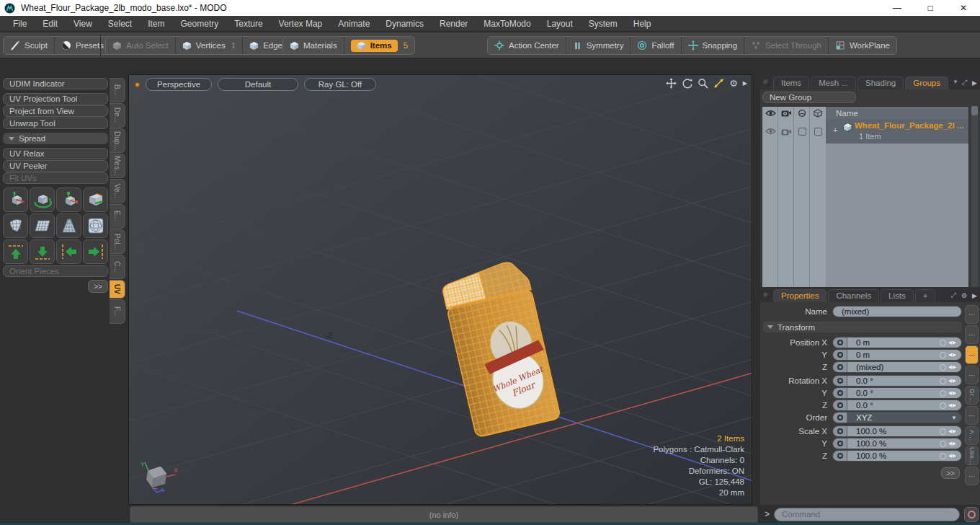  I want to click on tool-move-icon, so click(16, 200).